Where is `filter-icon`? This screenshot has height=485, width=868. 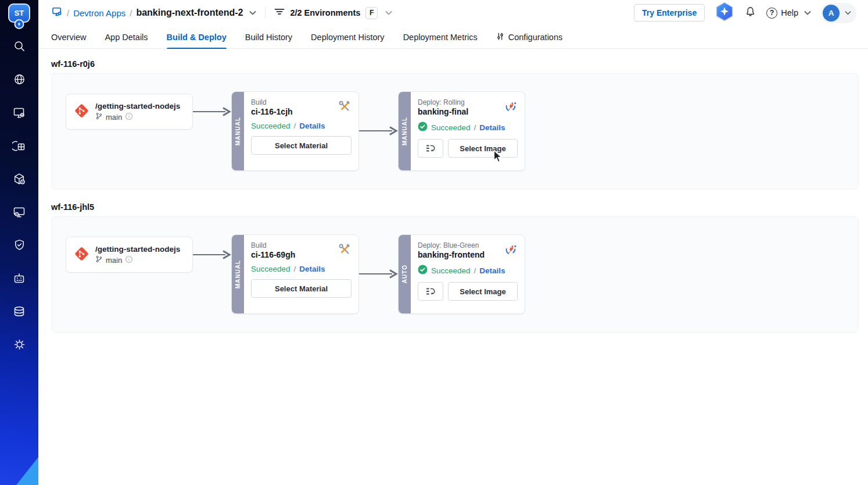
filter-icon is located at coordinates (279, 13).